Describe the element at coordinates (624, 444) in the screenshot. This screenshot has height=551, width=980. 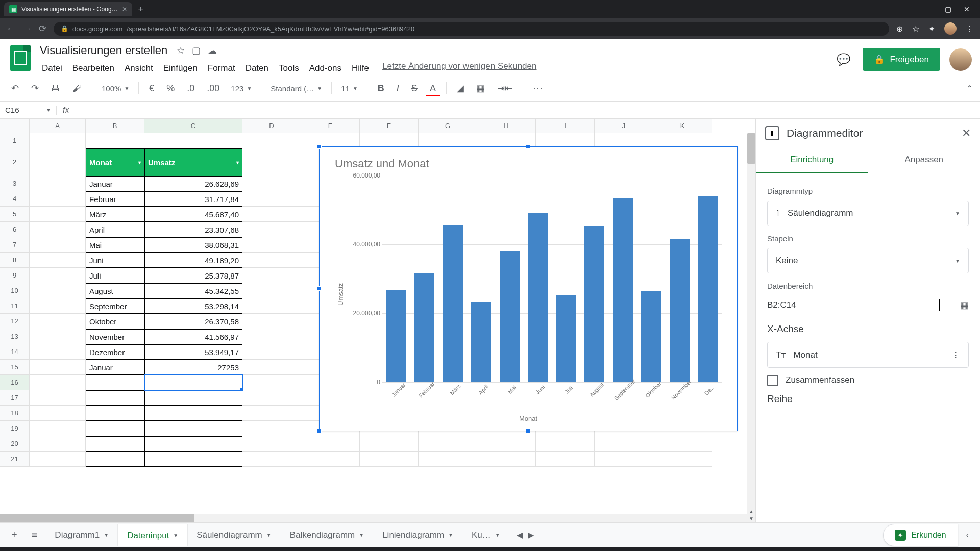
I see `cell-J20` at that location.